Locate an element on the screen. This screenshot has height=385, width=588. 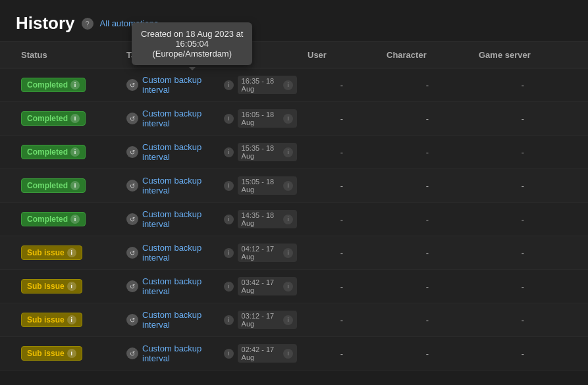
task-cell: ↺ Custom backup interval i 15:05 - 18 Au… is located at coordinates (212, 186).